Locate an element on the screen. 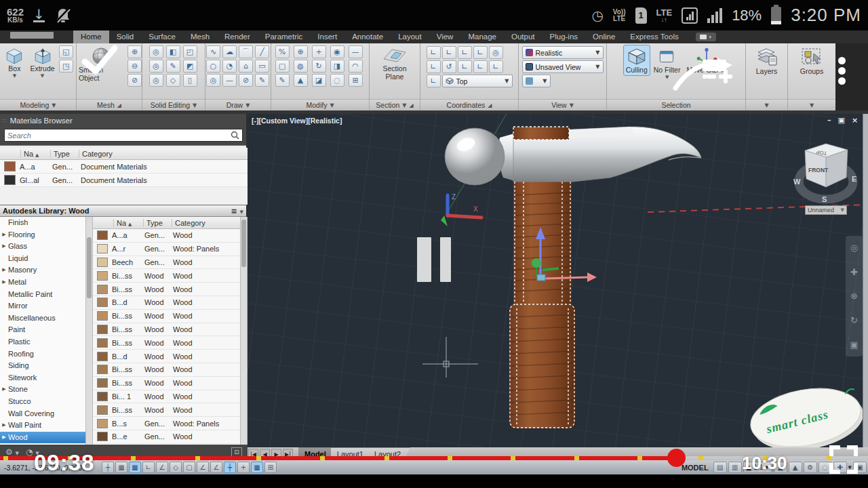 The width and height of the screenshot is (868, 488). ucs-dropdown: Top▼ is located at coordinates (477, 81).